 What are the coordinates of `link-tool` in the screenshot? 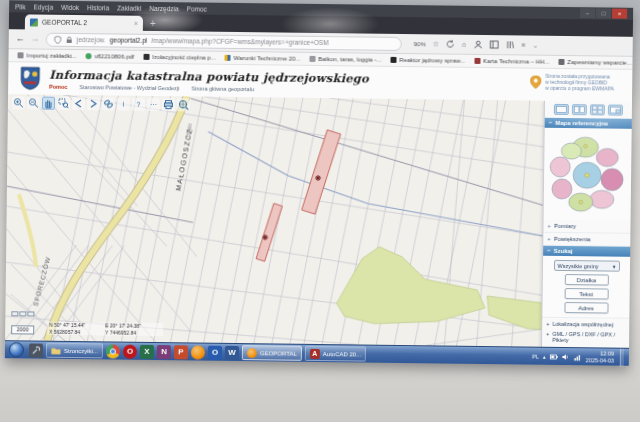 It's located at (108, 104).